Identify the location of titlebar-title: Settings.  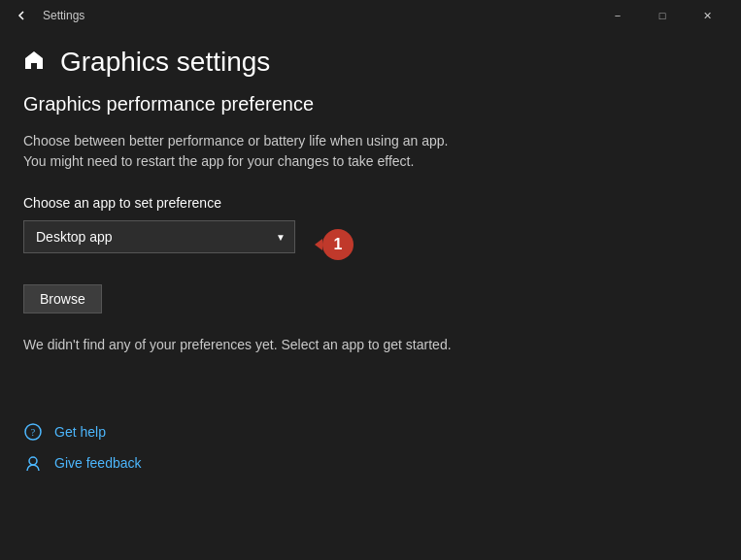
(64, 16).